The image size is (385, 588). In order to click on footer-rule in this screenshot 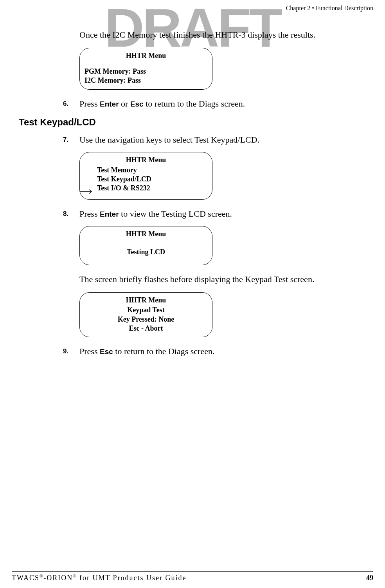, I will do `click(192, 571)`.